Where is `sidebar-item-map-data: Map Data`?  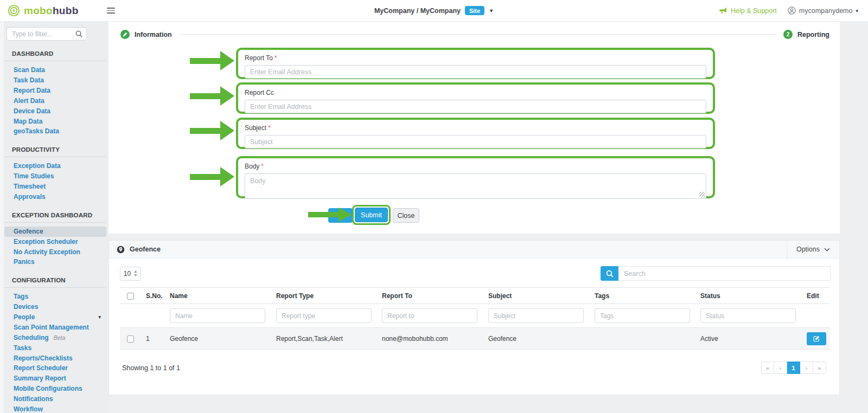
sidebar-item-map-data: Map Data is located at coordinates (55, 121).